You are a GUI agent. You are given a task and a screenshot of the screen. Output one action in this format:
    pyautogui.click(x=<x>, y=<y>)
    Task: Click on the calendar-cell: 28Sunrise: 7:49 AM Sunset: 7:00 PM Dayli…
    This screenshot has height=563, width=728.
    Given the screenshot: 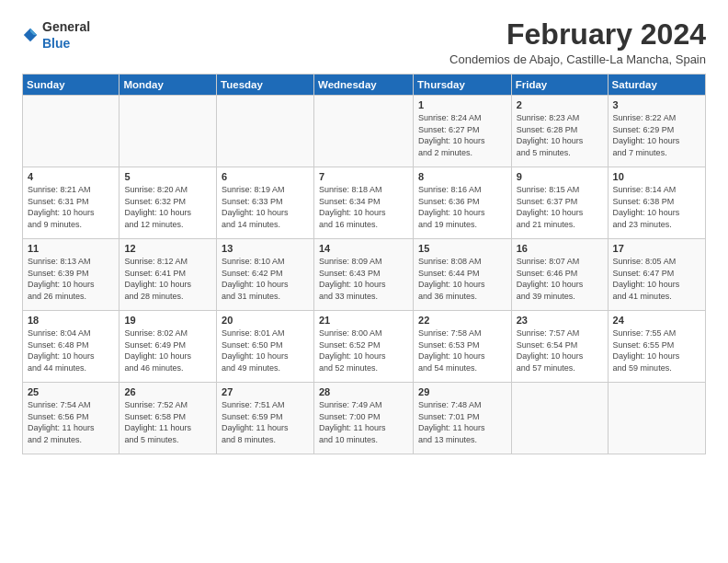 What is the action you would take?
    pyautogui.click(x=363, y=419)
    